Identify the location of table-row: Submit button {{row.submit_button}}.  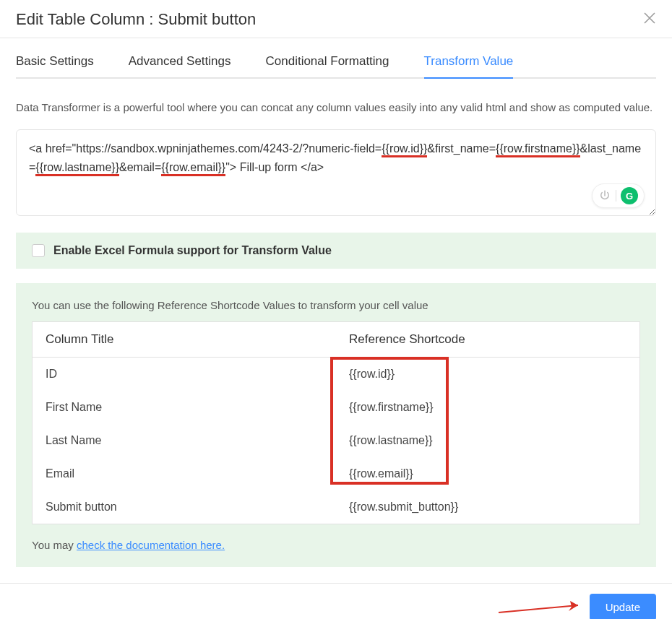
(337, 507).